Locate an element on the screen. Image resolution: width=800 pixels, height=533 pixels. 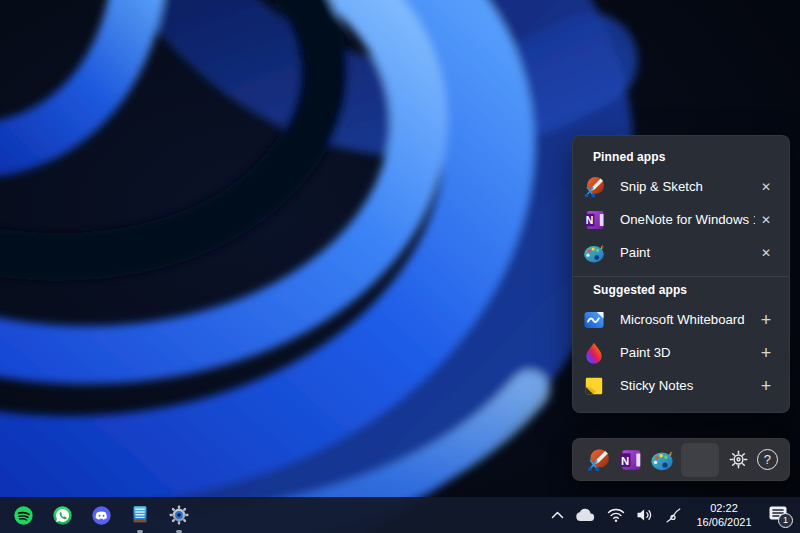
pen-toolbar-paint-button is located at coordinates (662, 460).